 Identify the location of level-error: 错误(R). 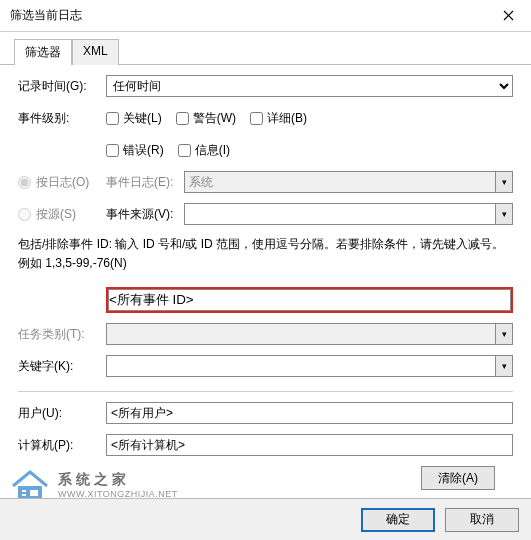
(135, 150).